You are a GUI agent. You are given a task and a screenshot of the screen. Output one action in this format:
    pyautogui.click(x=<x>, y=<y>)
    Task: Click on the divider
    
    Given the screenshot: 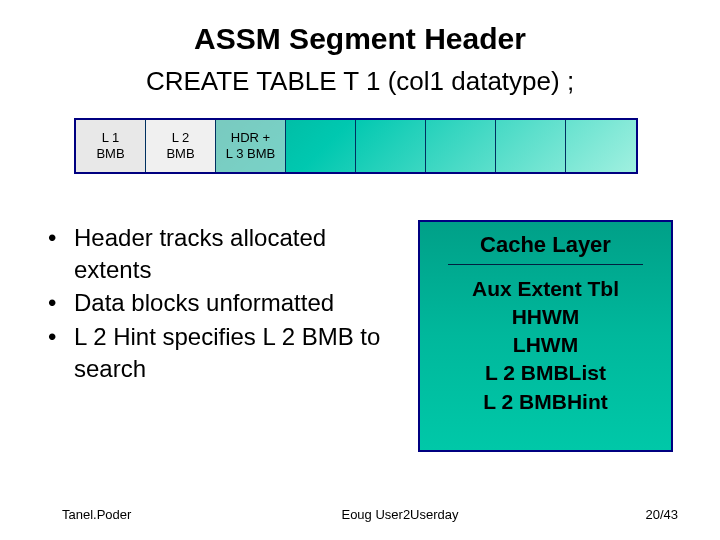 What is the action you would take?
    pyautogui.click(x=546, y=264)
    